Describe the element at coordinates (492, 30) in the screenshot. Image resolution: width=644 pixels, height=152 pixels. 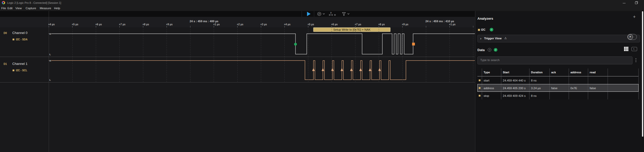
I see `i2c-check-circle-icon: ✓` at that location.